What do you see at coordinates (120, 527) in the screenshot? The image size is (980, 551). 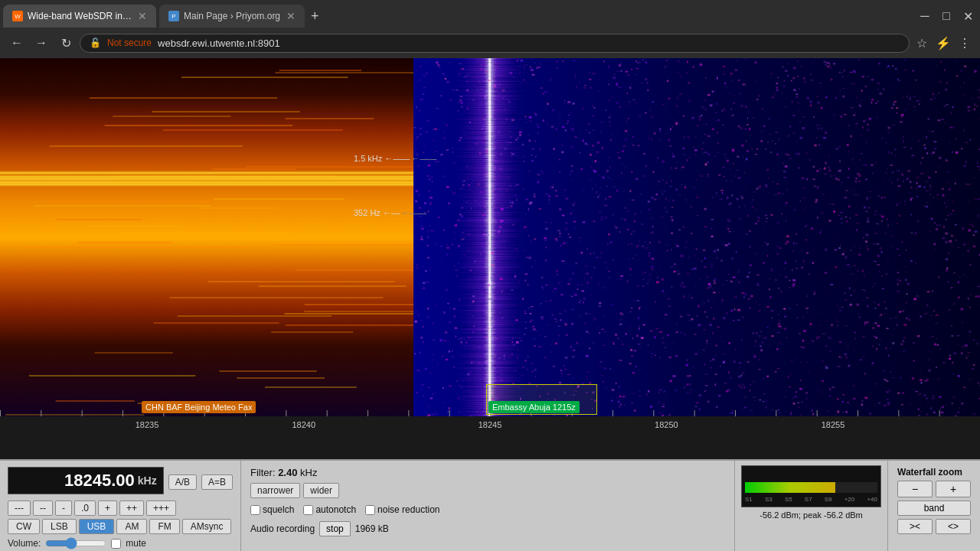 I see `mode-buttons-row: CW LSB USB AM FM AMsync` at bounding box center [120, 527].